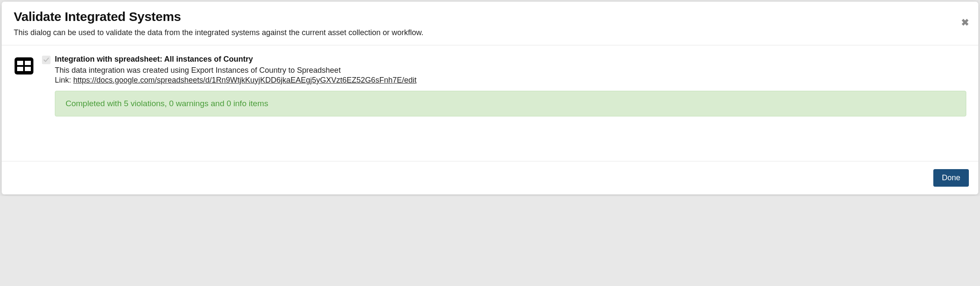  Describe the element at coordinates (245, 80) in the screenshot. I see `integration-link: https://docs.google.com/spreadsheets/d/1…` at that location.